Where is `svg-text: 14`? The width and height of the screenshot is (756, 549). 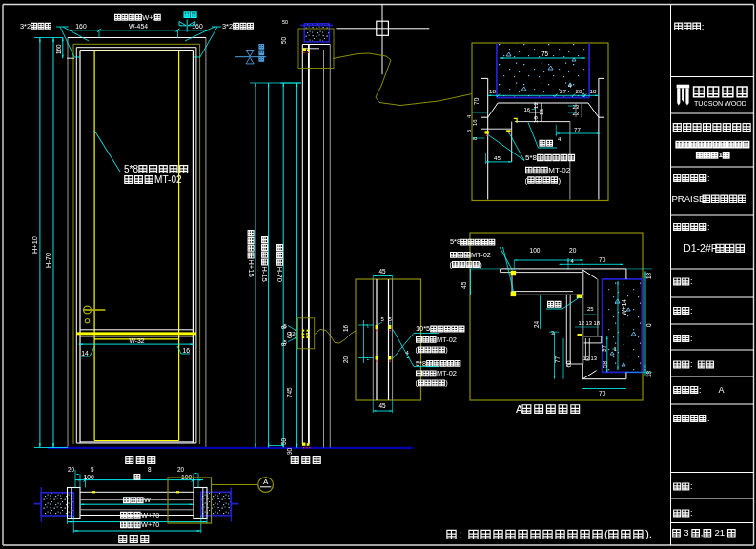 svg-text: 14 is located at coordinates (85, 353).